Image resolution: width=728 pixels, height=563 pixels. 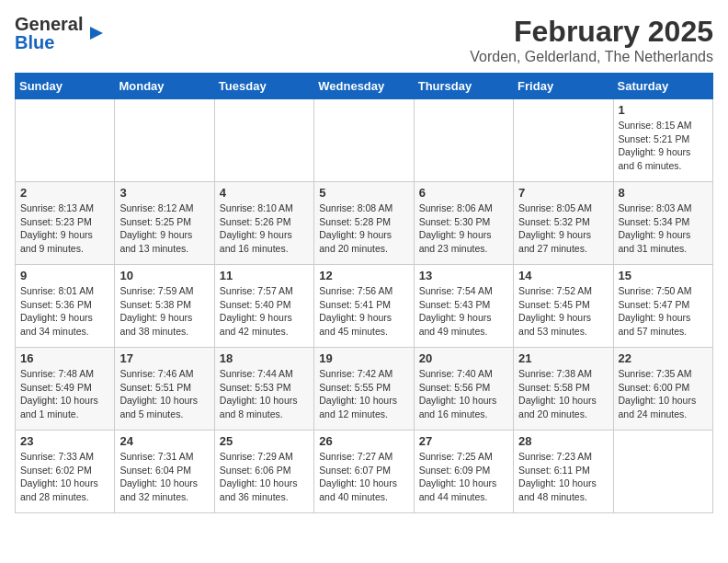 I want to click on day-info: Sunrise: 7:25 AM Sunset: 6:09 PM Dayligh…, so click(x=463, y=477).